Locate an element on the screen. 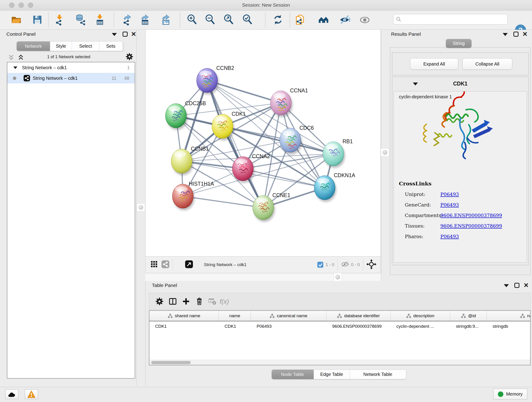 The image size is (532, 402). search-box is located at coordinates (450, 19).